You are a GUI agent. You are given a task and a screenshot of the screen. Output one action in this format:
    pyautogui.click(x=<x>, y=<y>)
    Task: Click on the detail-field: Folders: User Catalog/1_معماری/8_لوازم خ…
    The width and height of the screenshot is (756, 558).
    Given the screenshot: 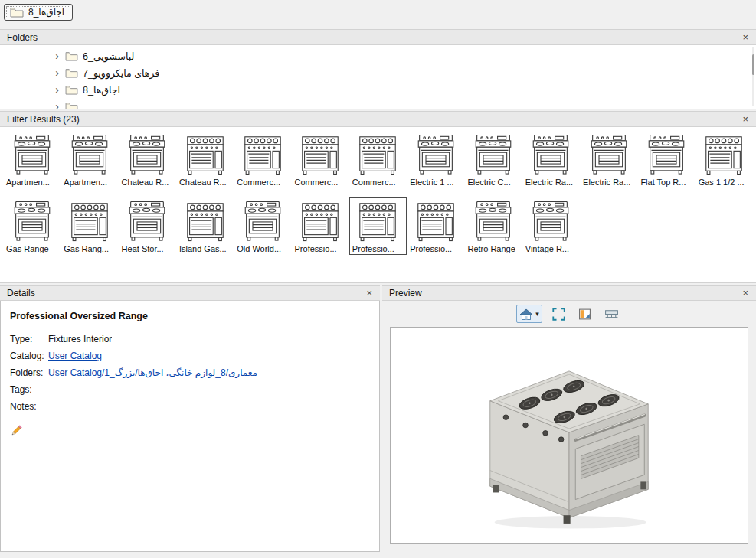 What is the action you would take?
    pyautogui.click(x=190, y=376)
    